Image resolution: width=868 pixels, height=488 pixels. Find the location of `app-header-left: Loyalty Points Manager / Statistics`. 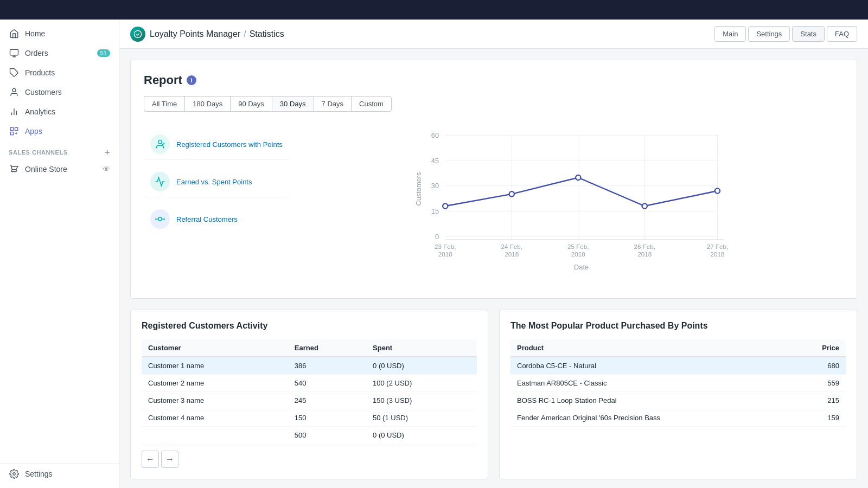

app-header-left: Loyalty Points Manager / Statistics is located at coordinates (207, 34).